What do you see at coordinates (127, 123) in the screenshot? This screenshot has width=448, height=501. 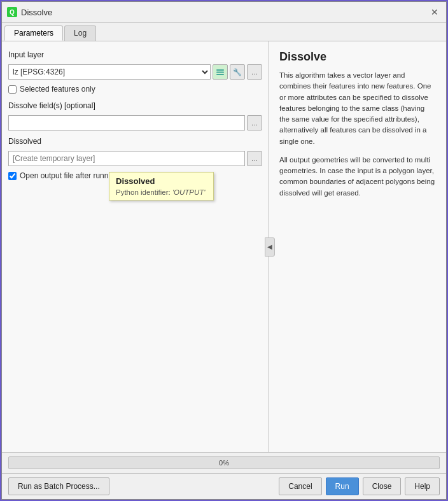 I see `dissolve-fields-input: 1 options selected` at bounding box center [127, 123].